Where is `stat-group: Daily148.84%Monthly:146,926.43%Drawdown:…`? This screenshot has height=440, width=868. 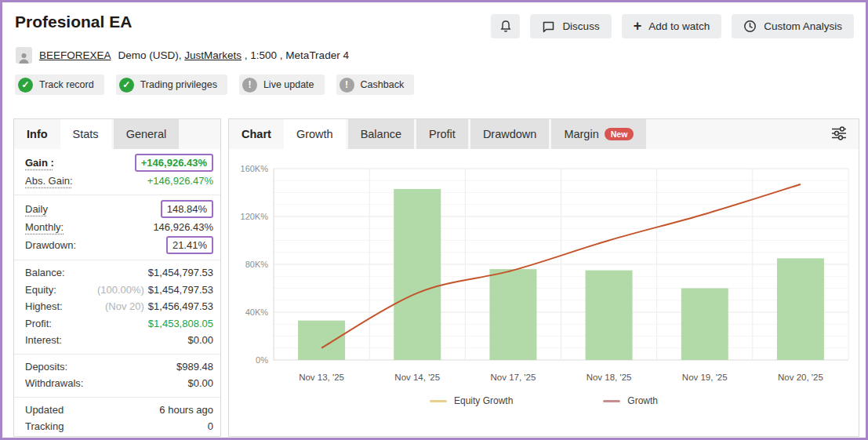
stat-group: Daily148.84%Monthly:146,926.43%Drawdown:… is located at coordinates (118, 228).